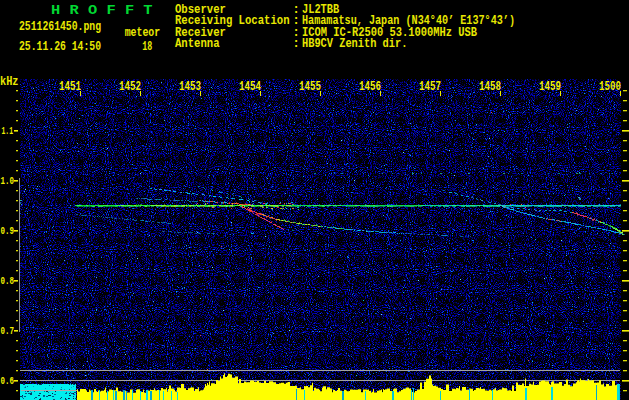 The width and height of the screenshot is (629, 400). I want to click on svg-text: H R O F F T, so click(102, 11).